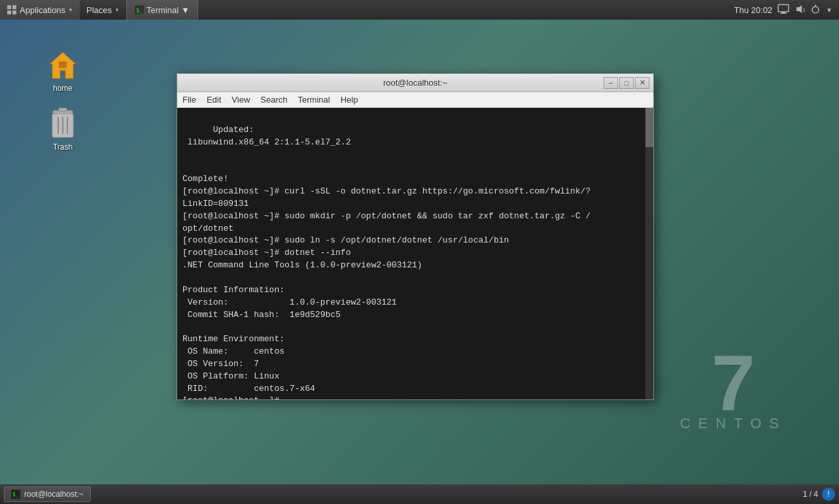 The image size is (839, 504). I want to click on menu-file: File, so click(190, 99).